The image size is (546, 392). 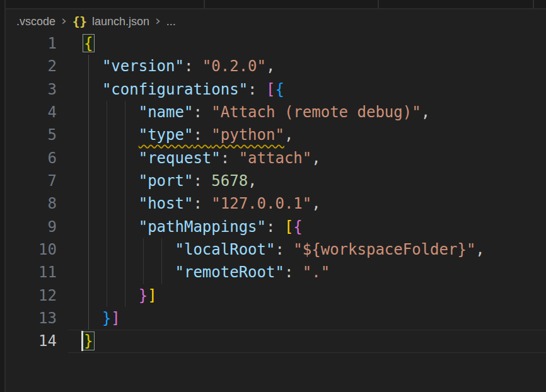 I want to click on code-token: "Attach (remote debug)", so click(x=316, y=112).